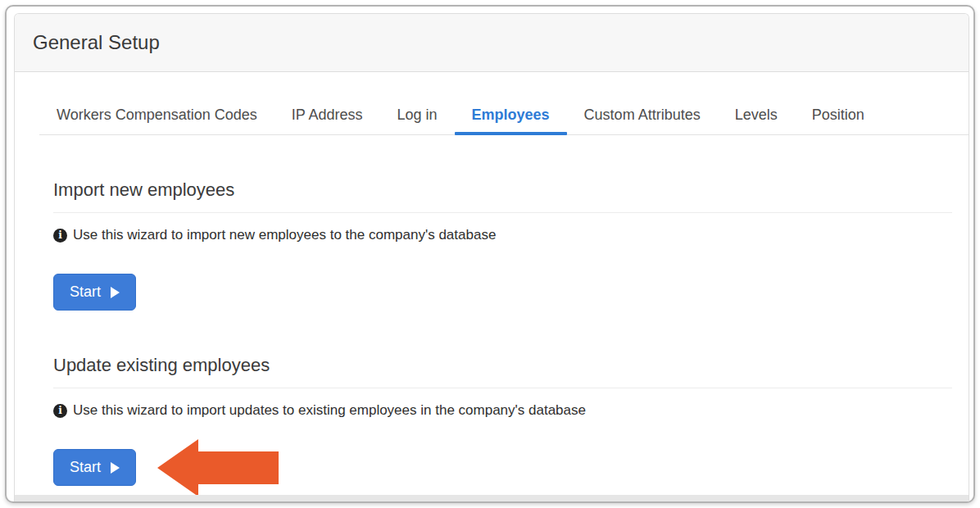  I want to click on panel-header: General Setup, so click(492, 43).